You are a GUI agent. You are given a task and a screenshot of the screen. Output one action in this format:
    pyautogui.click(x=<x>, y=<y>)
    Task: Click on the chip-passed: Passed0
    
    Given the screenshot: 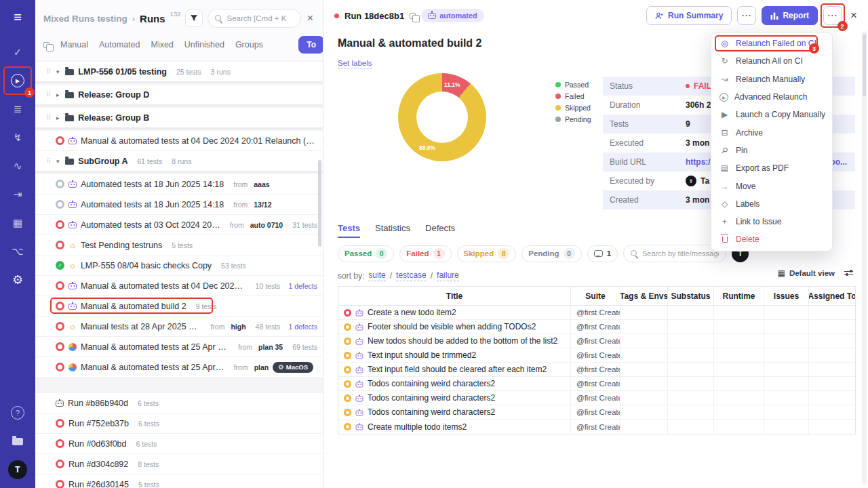 What is the action you would take?
    pyautogui.click(x=366, y=253)
    